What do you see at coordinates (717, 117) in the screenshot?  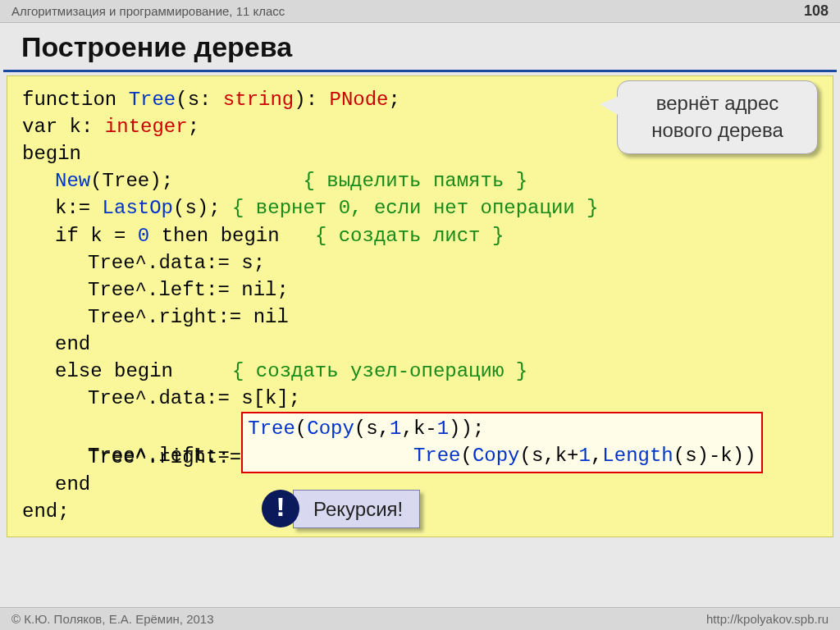 I see `callout-bubble: вернёт адрес нового дерева` at bounding box center [717, 117].